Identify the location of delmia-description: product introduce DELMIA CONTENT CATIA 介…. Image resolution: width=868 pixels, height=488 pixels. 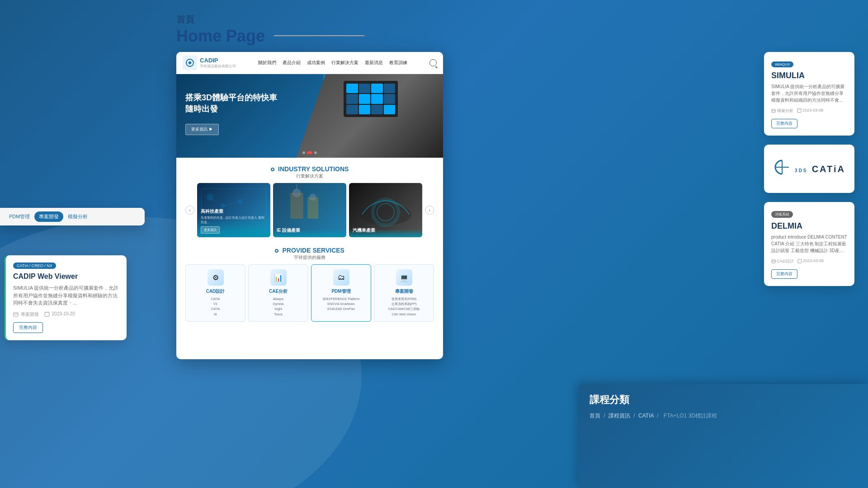
(809, 244).